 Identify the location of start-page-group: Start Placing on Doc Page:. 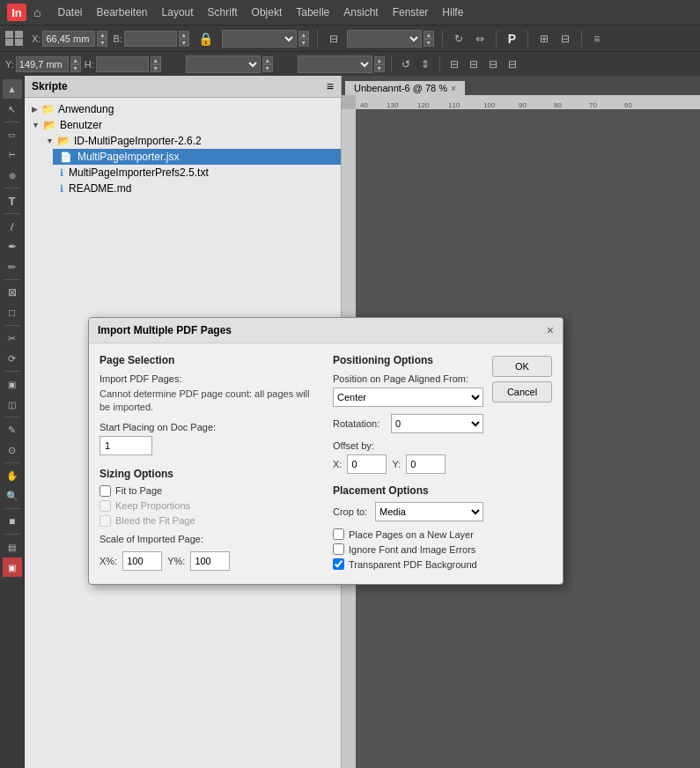
(210, 439).